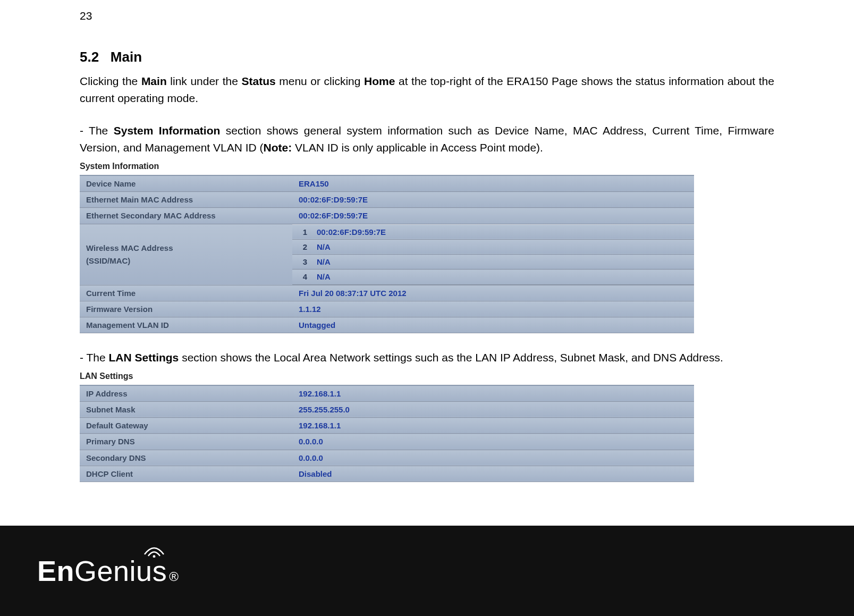 This screenshot has width=854, height=616. I want to click on row-label: Ethernet Secondary MAC Address, so click(186, 216).